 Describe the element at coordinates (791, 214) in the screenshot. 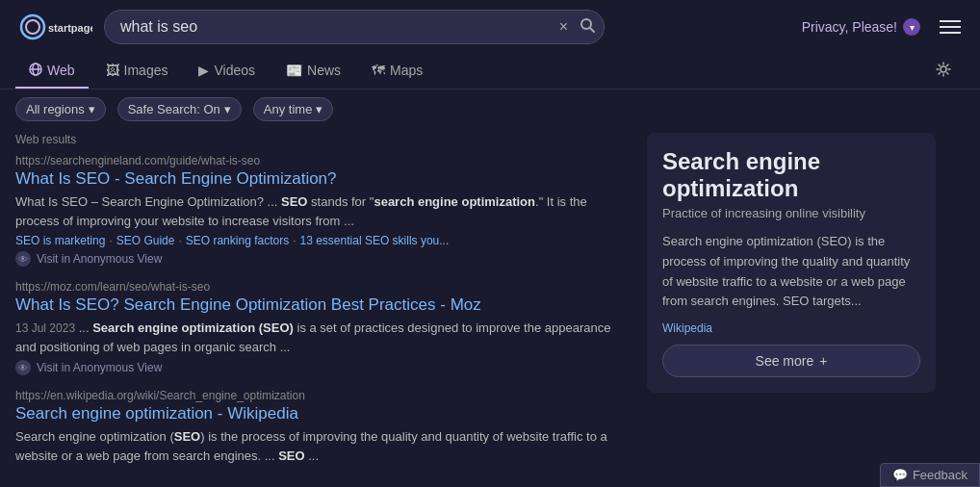

I see `info-panel-subtitle: Practice of increasing online visibility` at that location.